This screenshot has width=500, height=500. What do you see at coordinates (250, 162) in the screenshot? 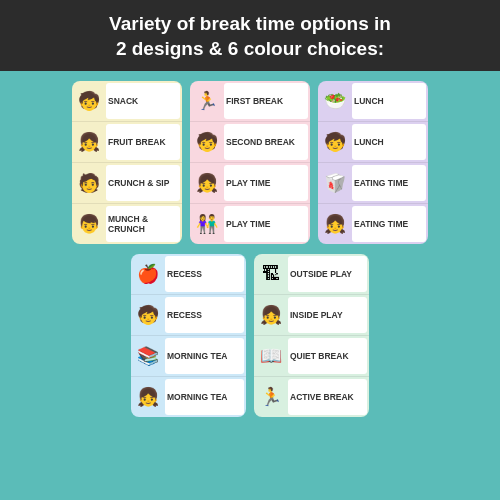
I see `card-pink: 🏃 FIRST BREAK 🧒 SECOND BREAK 👧 PLAY TIME…` at bounding box center [250, 162].